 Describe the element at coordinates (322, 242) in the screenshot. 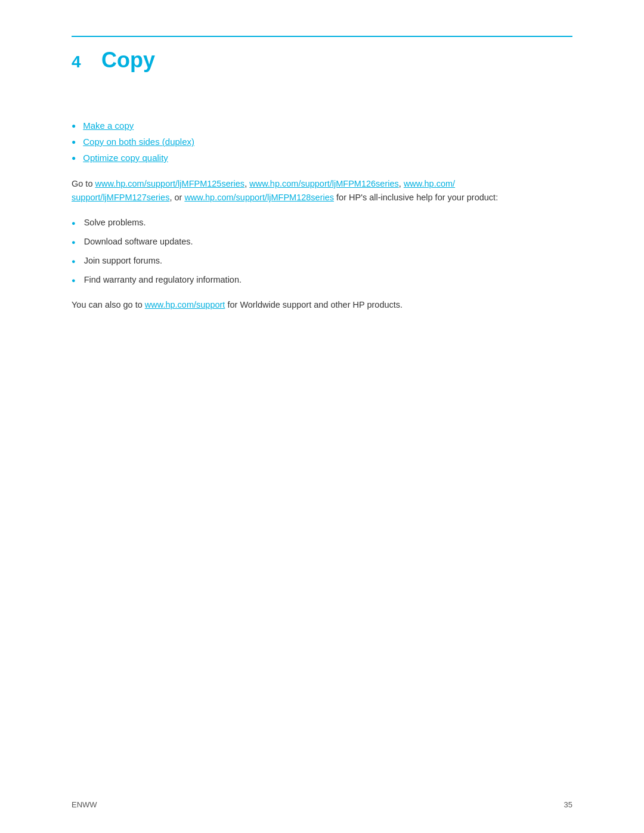

I see `list-item: Download software updates.` at that location.